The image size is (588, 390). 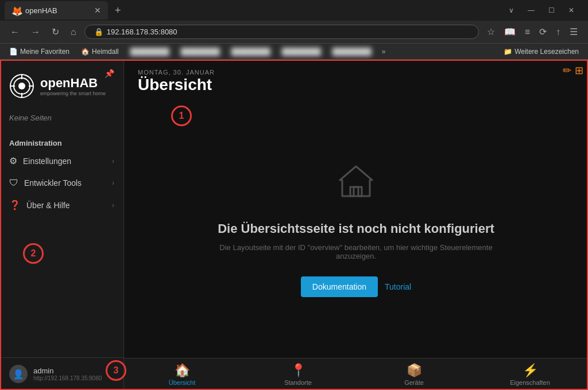 I want to click on nav-eigenschaften-label: Eigenschaften, so click(x=530, y=383).